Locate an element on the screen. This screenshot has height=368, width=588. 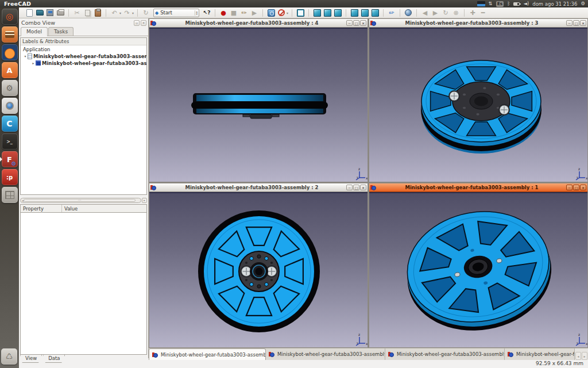
workbench-selector: ◆ Start ▴▾ is located at coordinates (176, 13).